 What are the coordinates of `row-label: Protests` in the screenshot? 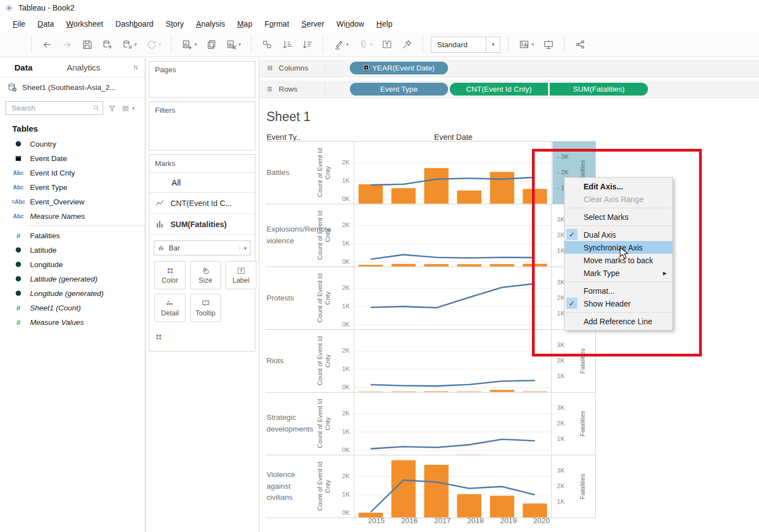 It's located at (289, 298).